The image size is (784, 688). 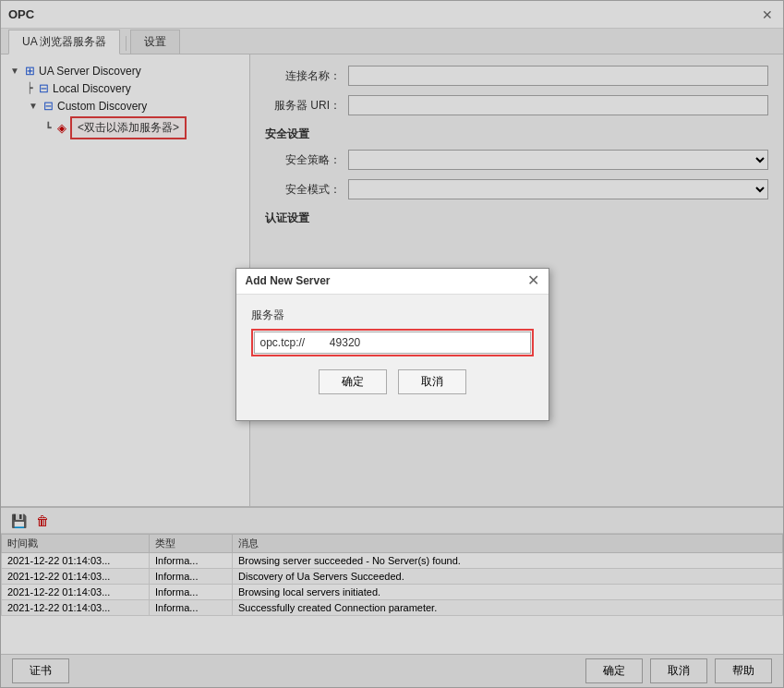 What do you see at coordinates (392, 343) in the screenshot?
I see `modal-server-input` at bounding box center [392, 343].